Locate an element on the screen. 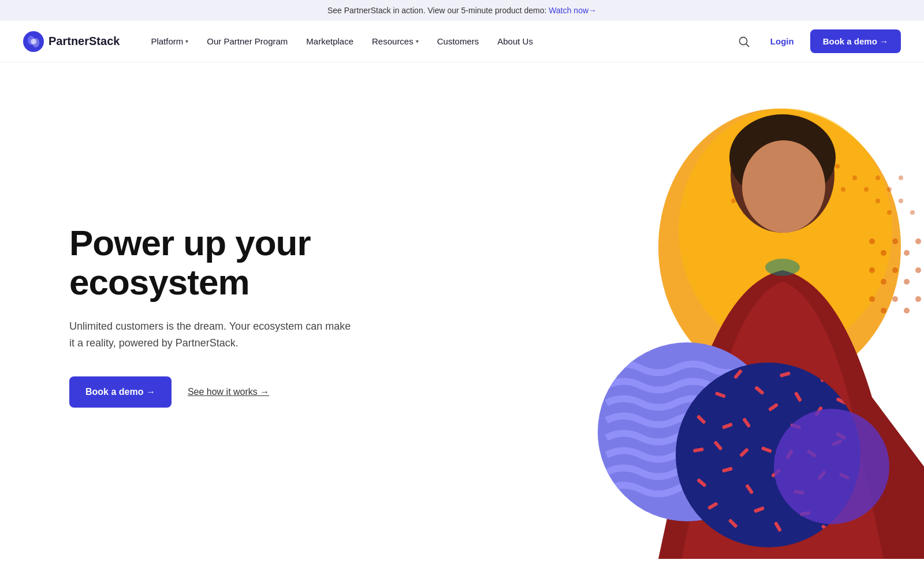 The height and width of the screenshot is (571, 924). search-button is located at coordinates (744, 42).